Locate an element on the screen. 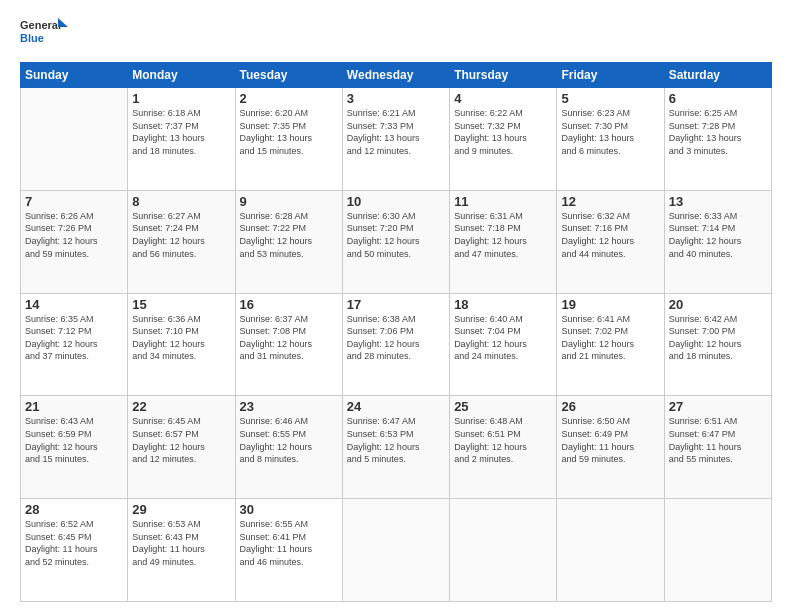  calendar-cell: 17Sunrise: 6:38 AMSunset: 7:06 PMDayligh… is located at coordinates (396, 344).